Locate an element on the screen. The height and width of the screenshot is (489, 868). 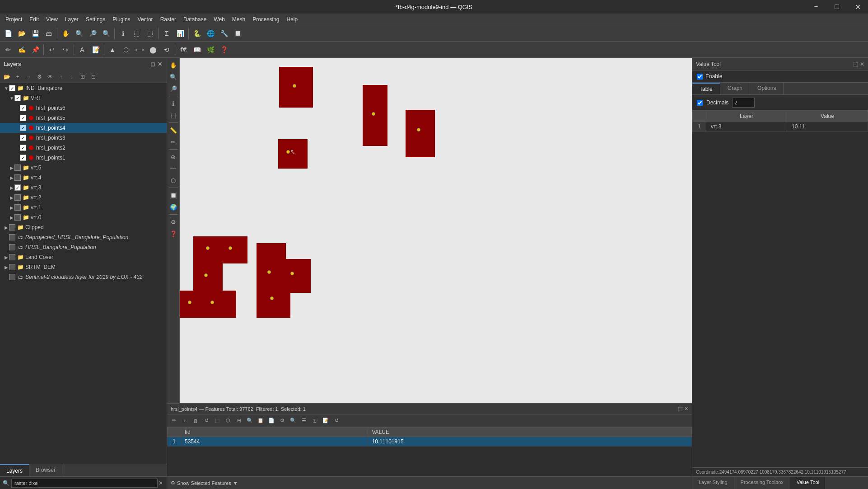
rbtab-layer-styling: Layer Styling is located at coordinates (714, 483).